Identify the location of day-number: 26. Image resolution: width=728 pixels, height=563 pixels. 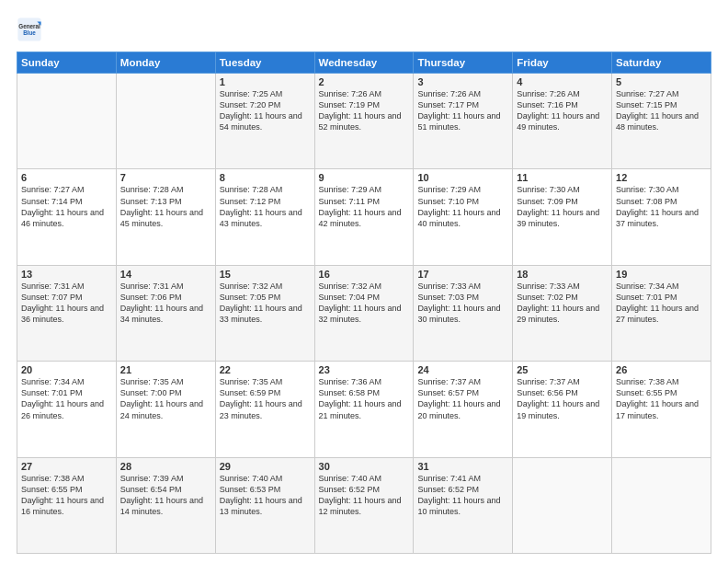
(662, 370).